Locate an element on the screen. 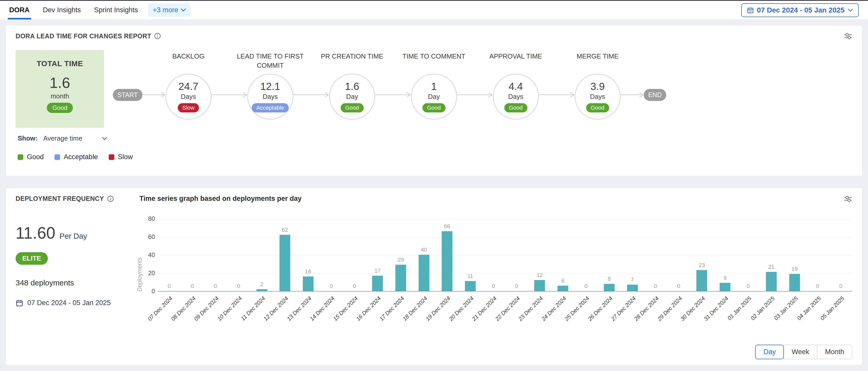 This screenshot has height=371, width=868. x-tick-label: 08 Dec 2024 is located at coordinates (177, 316).